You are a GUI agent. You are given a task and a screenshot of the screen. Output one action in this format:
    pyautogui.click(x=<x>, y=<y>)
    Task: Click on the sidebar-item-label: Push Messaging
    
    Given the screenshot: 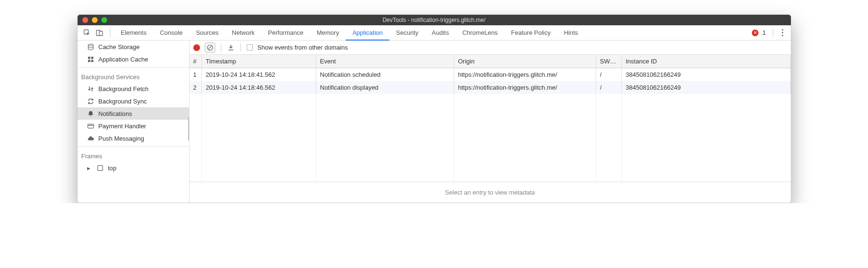 What is the action you would take?
    pyautogui.click(x=121, y=138)
    